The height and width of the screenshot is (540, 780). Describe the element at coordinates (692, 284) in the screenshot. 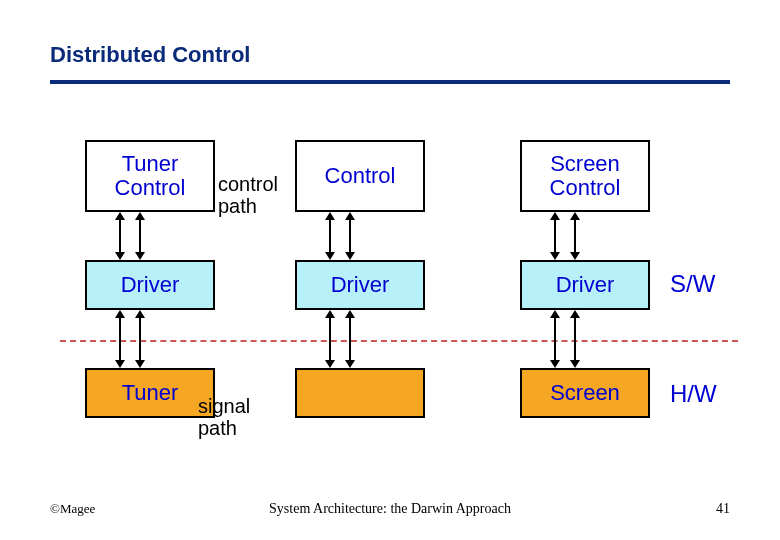

I see `sw-label: S/W` at that location.